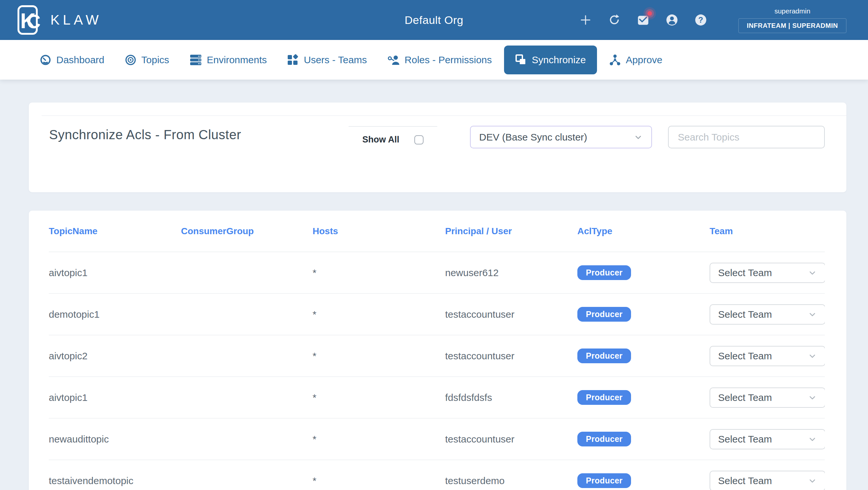 This screenshot has height=490, width=868. I want to click on nav-label: Topics, so click(155, 60).